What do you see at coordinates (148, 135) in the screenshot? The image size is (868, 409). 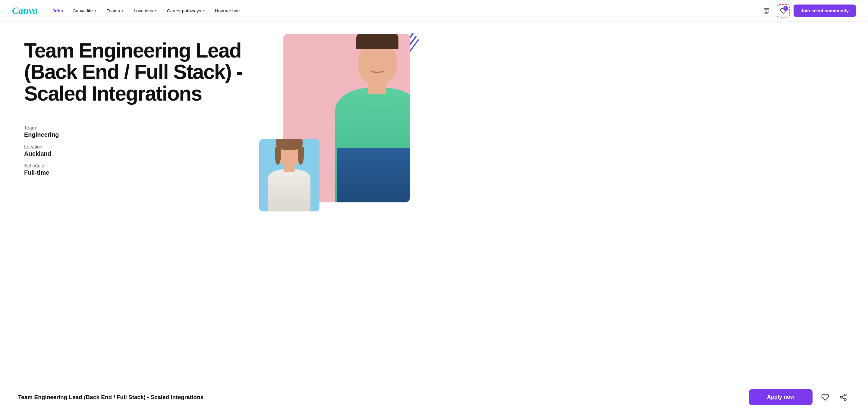 I see `team-value: Engineering` at bounding box center [148, 135].